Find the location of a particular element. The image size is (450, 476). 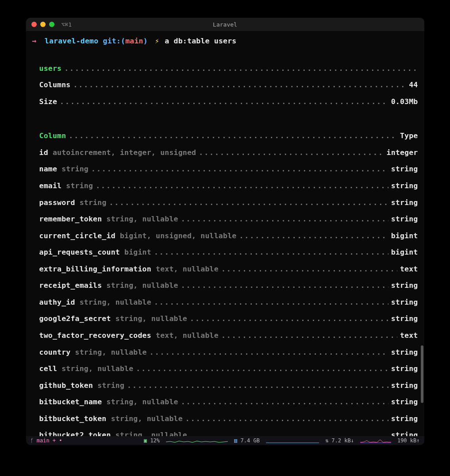

summary-section: users...................................… is located at coordinates (225, 85).